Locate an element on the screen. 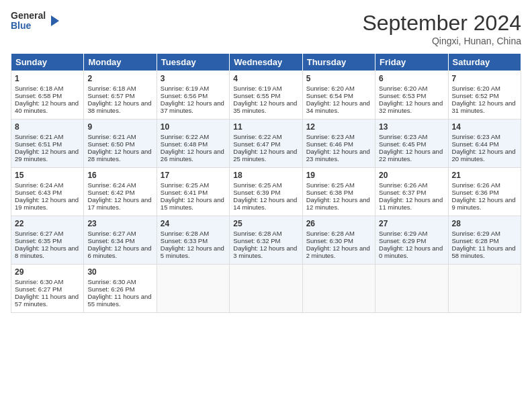  calendar-cell: 17Sunrise: 6:25 AMSunset: 6:41 PMDayligh… is located at coordinates (193, 192).